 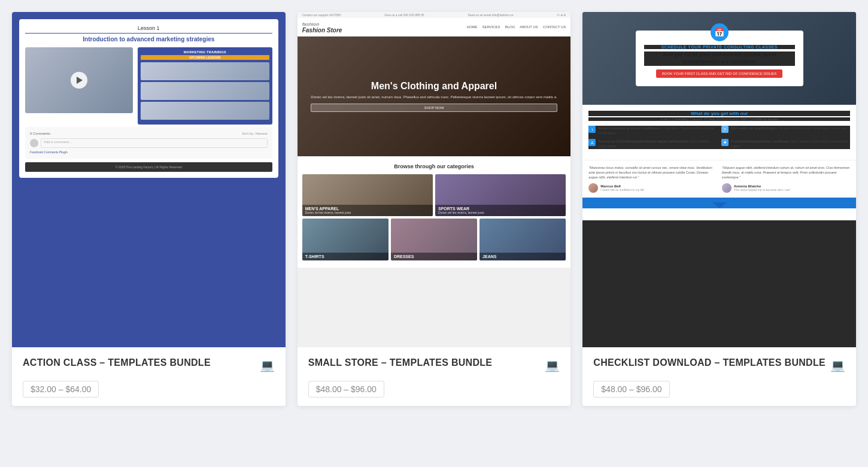 I want to click on store-header: fashion Fashion Store HOME SERVICES BLOG…, so click(x=435, y=28).